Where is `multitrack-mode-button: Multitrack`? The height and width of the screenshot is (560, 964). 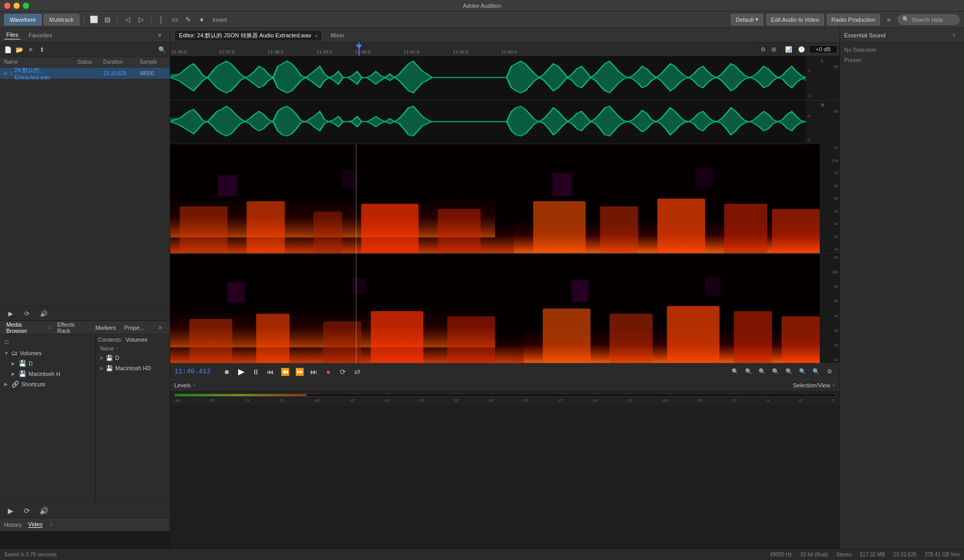
multitrack-mode-button: Multitrack is located at coordinates (61, 20).